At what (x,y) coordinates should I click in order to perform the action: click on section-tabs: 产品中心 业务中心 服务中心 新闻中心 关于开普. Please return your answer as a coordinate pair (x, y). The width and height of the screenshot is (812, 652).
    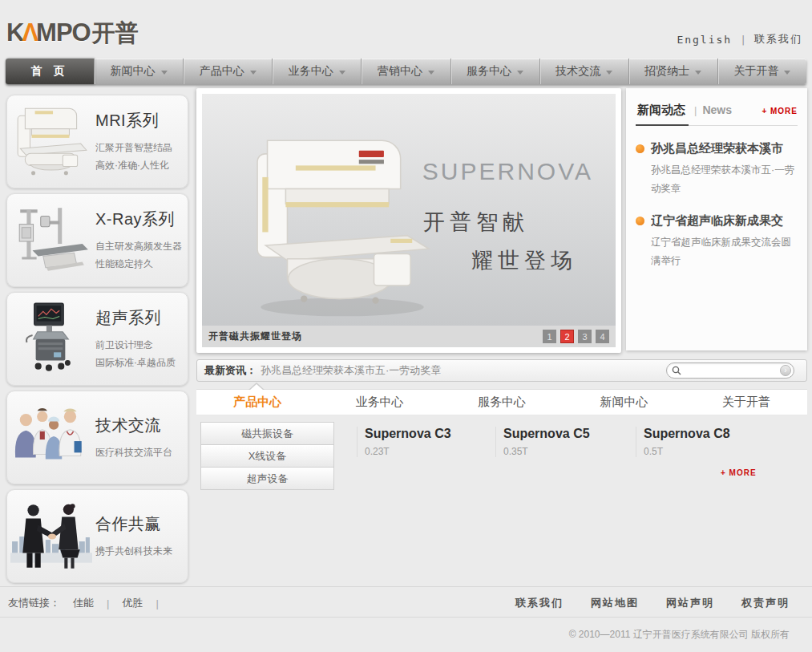
    Looking at the image, I should click on (502, 403).